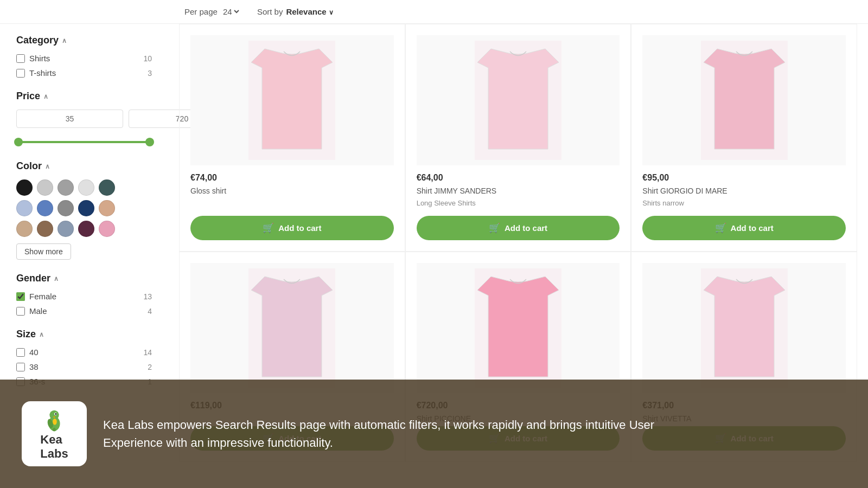 This screenshot has height=488, width=868. Describe the element at coordinates (213, 12) in the screenshot. I see `per-page-control: Per page 24 48 96` at that location.